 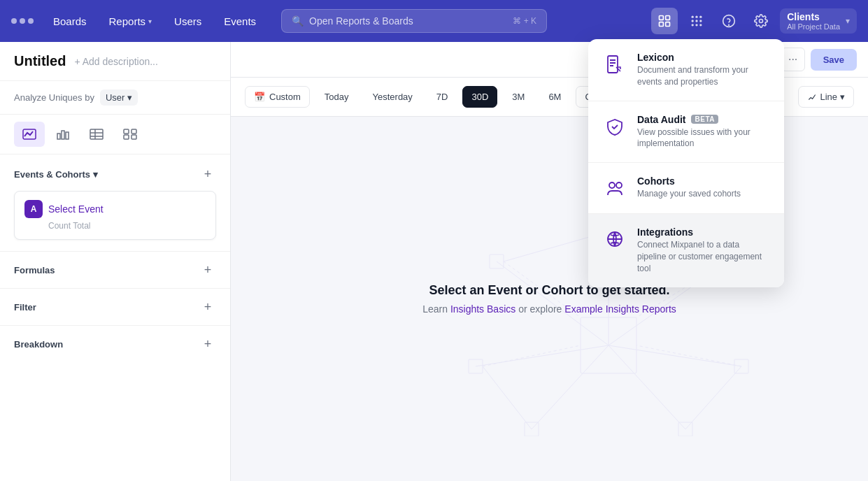 I want to click on event-card-header: A Select Event, so click(x=115, y=209).